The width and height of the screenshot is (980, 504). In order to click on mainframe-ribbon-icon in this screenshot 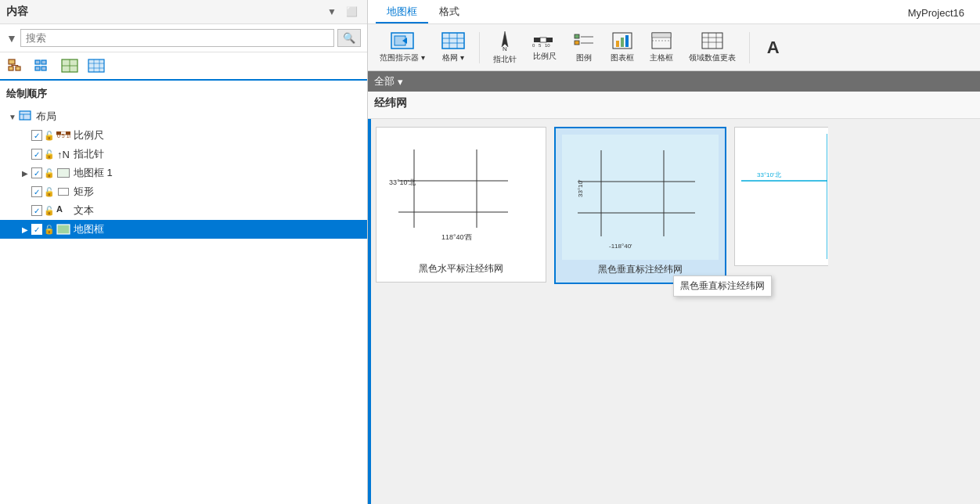, I will do `click(661, 42)`.